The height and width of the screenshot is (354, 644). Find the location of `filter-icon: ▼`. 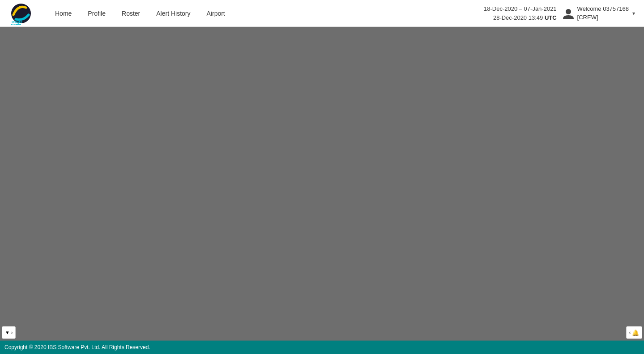

filter-icon: ▼ is located at coordinates (7, 332).